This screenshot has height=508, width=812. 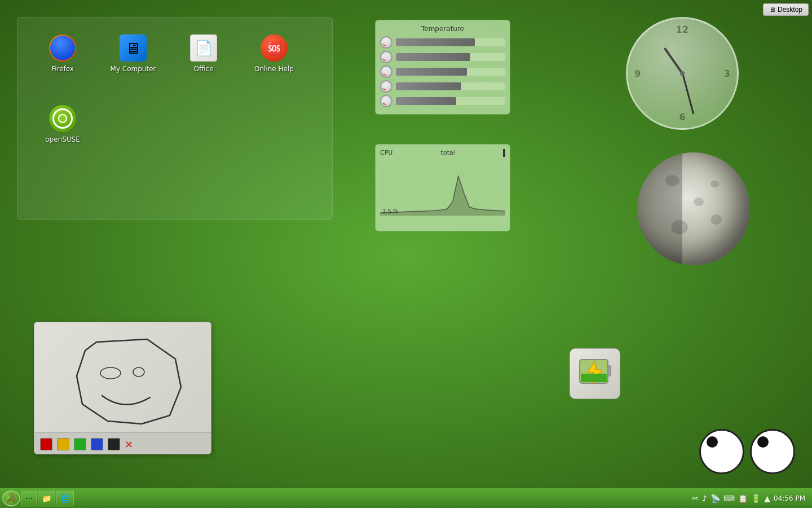 What do you see at coordinates (63, 444) in the screenshot?
I see `color-yellow` at bounding box center [63, 444].